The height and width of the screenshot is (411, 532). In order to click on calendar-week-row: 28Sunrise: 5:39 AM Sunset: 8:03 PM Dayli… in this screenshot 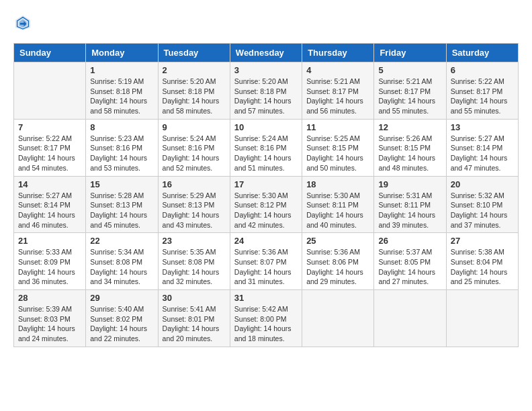, I will do `click(266, 318)`.